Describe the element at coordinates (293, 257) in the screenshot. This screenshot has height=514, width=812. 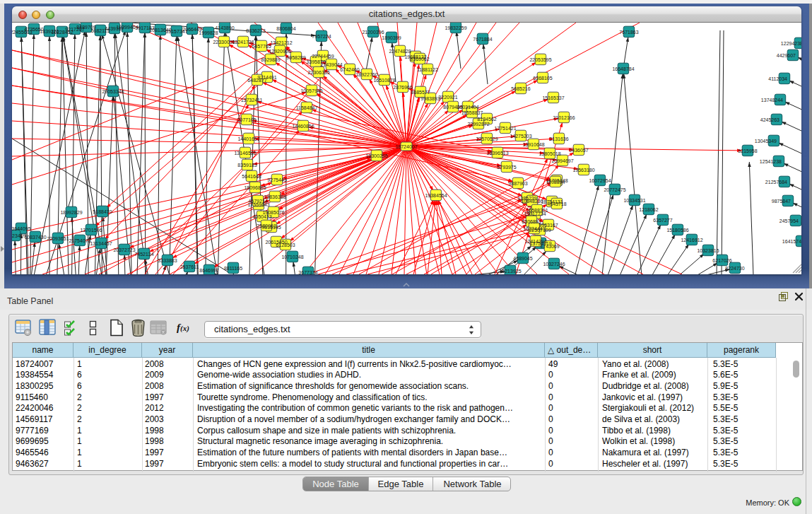
I see `svg-text: 10710248` at that location.